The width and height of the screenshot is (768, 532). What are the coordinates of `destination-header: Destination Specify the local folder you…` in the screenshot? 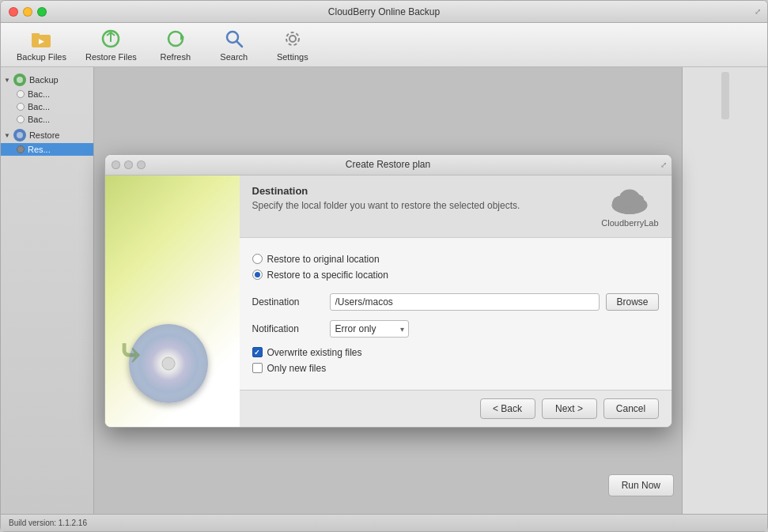 It's located at (456, 207).